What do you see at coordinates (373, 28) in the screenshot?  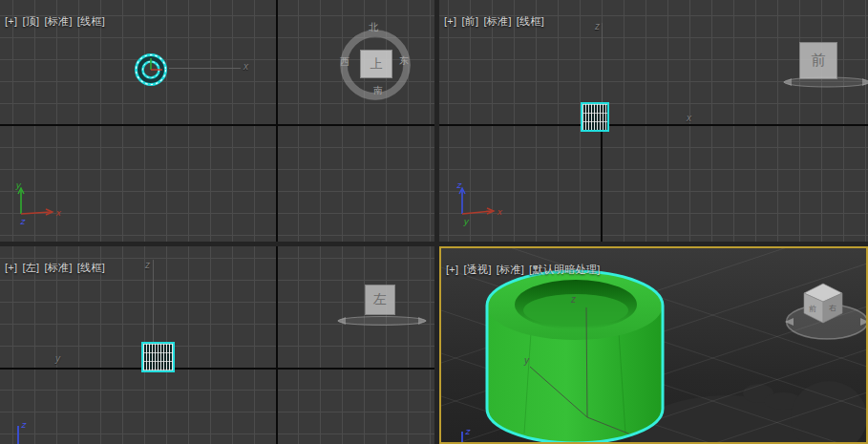 I see `compass-north-label: 北` at bounding box center [373, 28].